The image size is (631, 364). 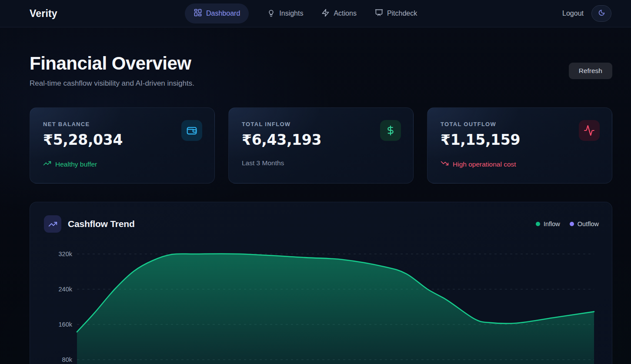 What do you see at coordinates (122, 164) in the screenshot?
I see `stat-note: Healthy buffer` at bounding box center [122, 164].